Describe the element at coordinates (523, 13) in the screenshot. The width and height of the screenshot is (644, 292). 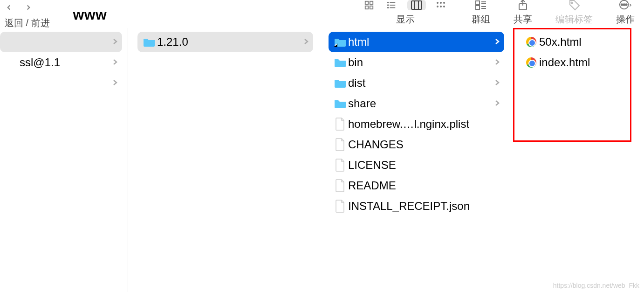
I see `share-tool: 共享` at that location.